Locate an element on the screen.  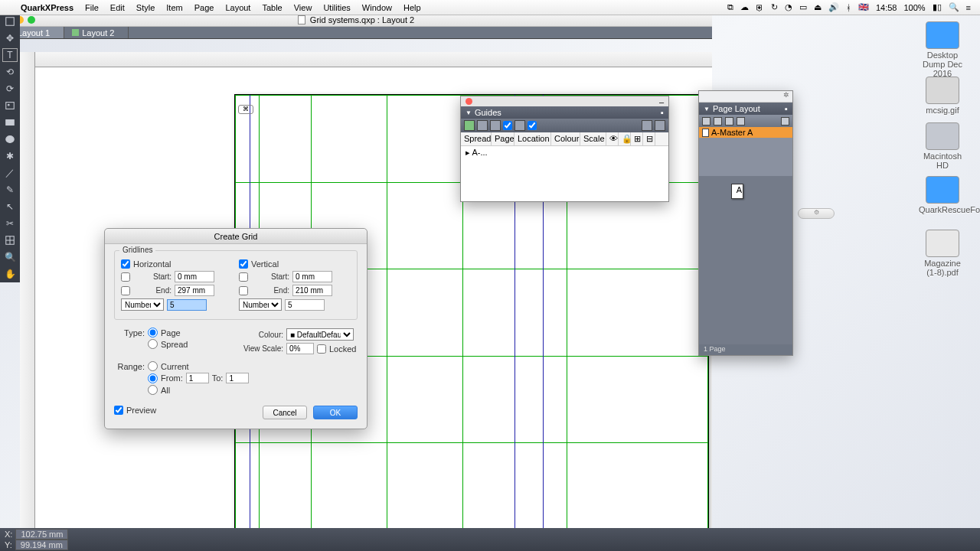
colour-select: ■ DefaultDefault is located at coordinates (320, 334).